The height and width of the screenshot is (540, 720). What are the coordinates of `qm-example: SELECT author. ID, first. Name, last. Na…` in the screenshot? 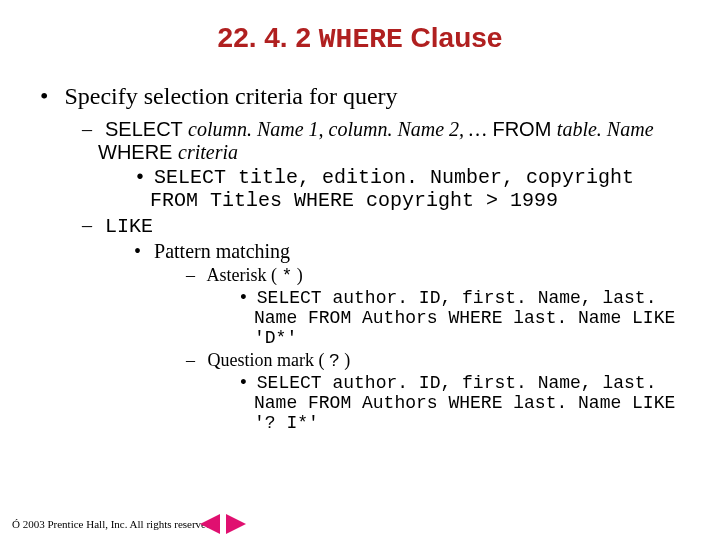 It's located at (464, 403).